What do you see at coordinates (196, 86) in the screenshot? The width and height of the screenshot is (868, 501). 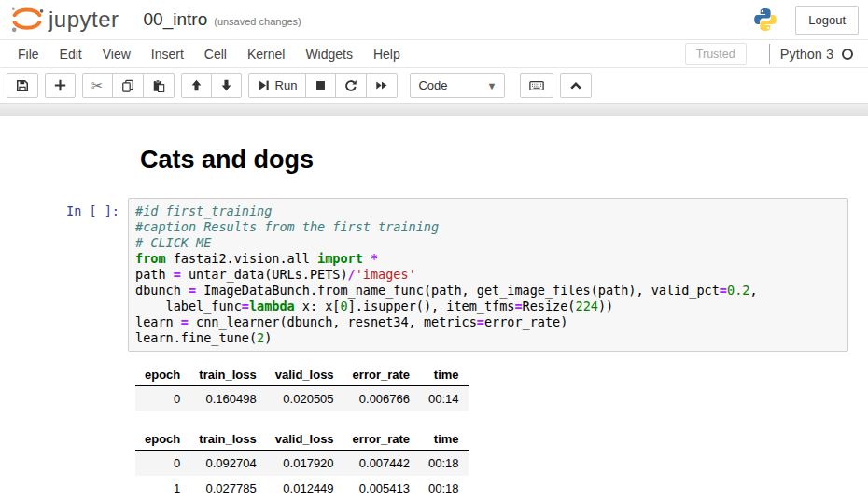 I see `move-up-icon` at bounding box center [196, 86].